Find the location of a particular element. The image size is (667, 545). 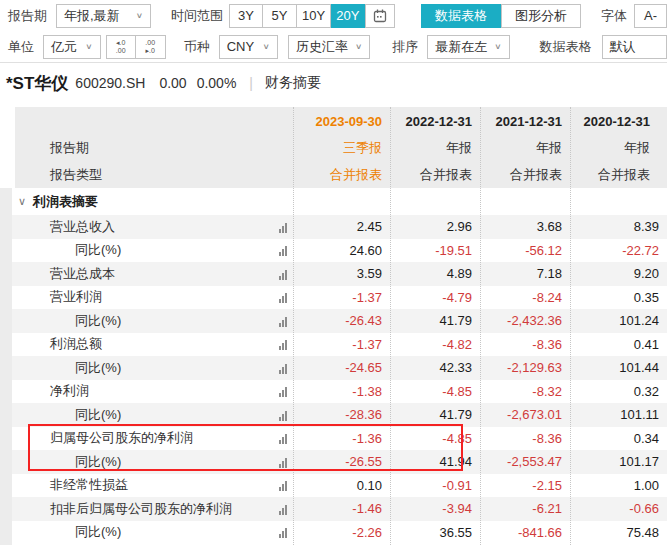

cell-value: -0.66 is located at coordinates (618, 508).